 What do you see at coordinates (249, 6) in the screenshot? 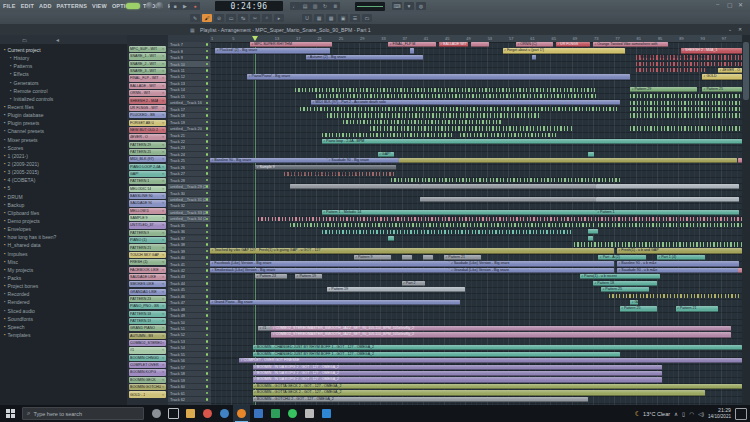
I see `time-display: 0:24:96` at bounding box center [249, 6].